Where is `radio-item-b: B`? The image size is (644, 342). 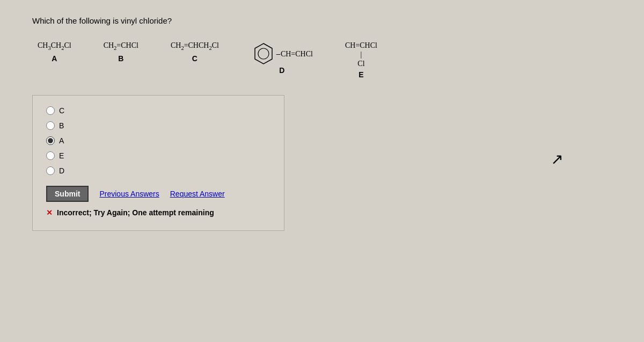
radio-item-b: B is located at coordinates (158, 126).